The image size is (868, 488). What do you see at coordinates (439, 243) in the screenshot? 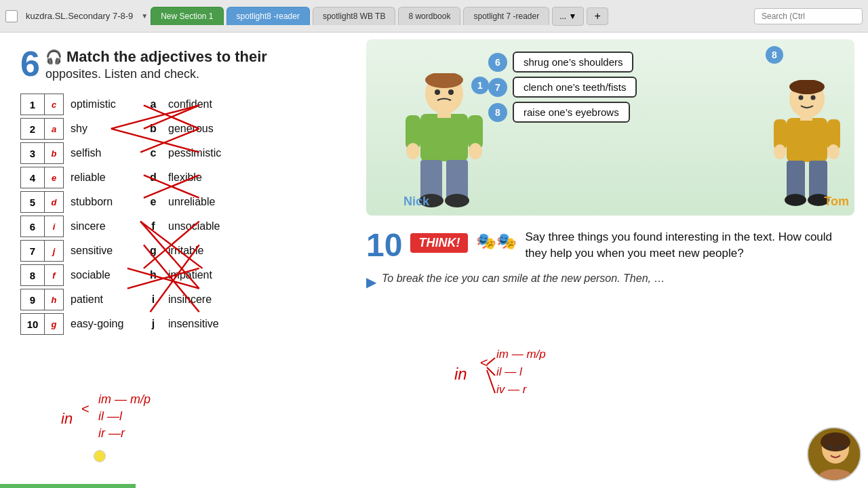
I see `think-badge: THINK!` at bounding box center [439, 243].